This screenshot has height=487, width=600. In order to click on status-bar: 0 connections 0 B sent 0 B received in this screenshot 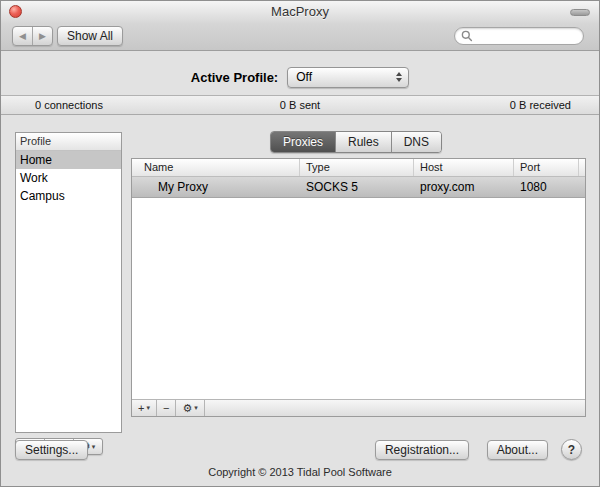, I will do `click(300, 105)`.